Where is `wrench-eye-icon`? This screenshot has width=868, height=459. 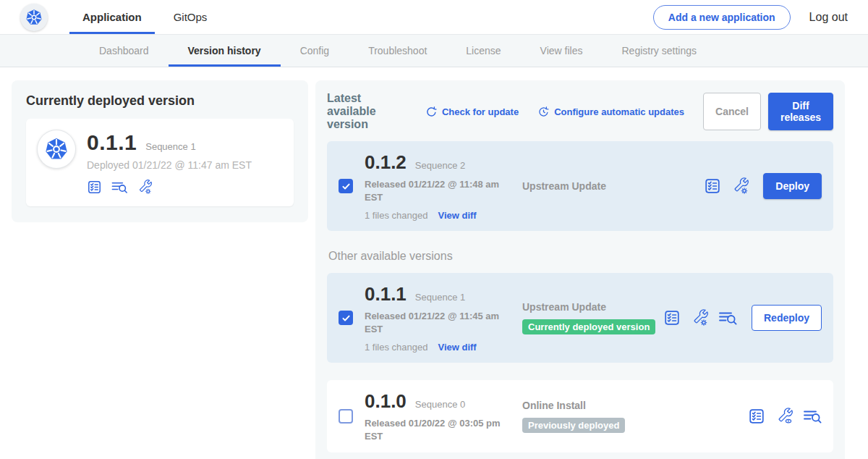 wrench-eye-icon is located at coordinates (784, 416).